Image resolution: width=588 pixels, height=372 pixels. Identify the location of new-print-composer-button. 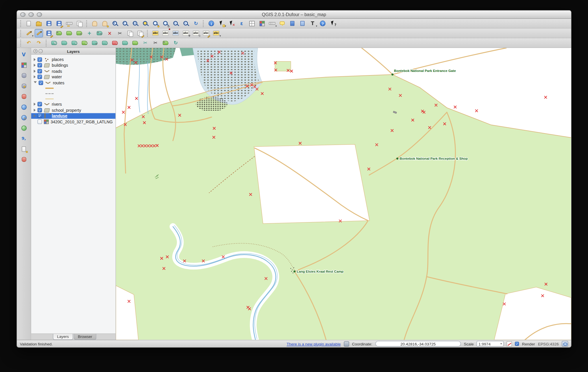
(69, 23).